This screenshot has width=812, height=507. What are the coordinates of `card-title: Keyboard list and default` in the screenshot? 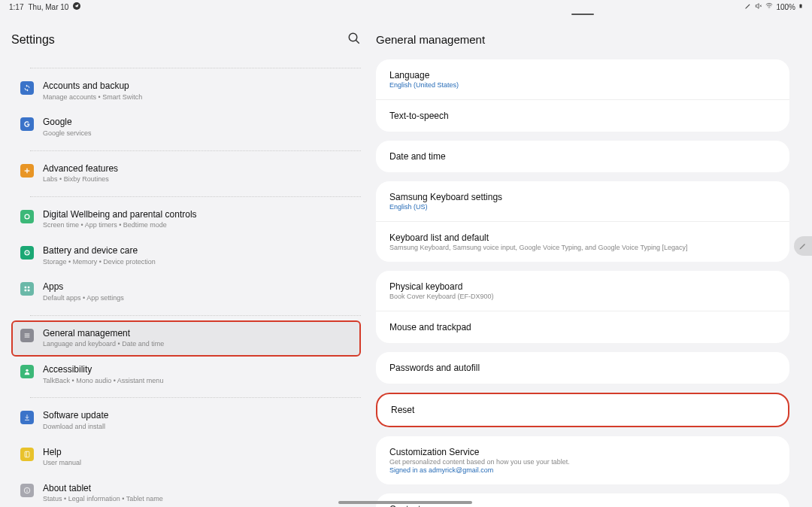 It's located at (583, 238).